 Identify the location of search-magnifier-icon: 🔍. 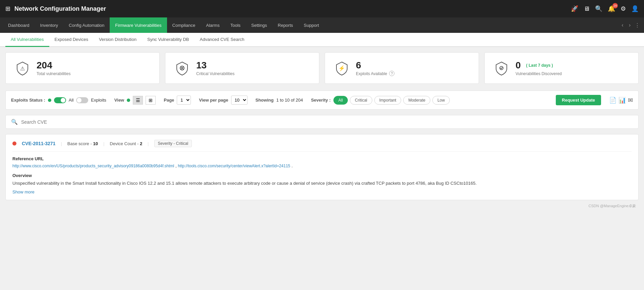
(14, 122).